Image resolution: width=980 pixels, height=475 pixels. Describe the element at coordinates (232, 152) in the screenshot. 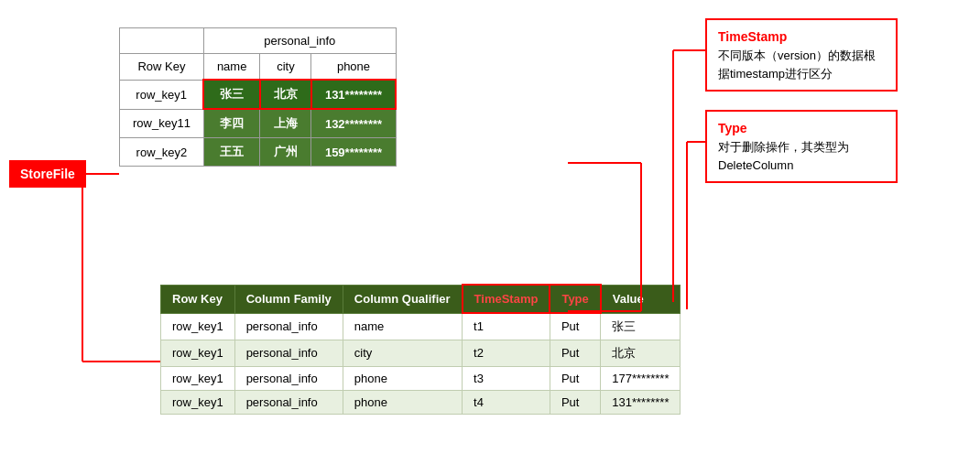

I see `top-table-cell-name: 王五` at that location.